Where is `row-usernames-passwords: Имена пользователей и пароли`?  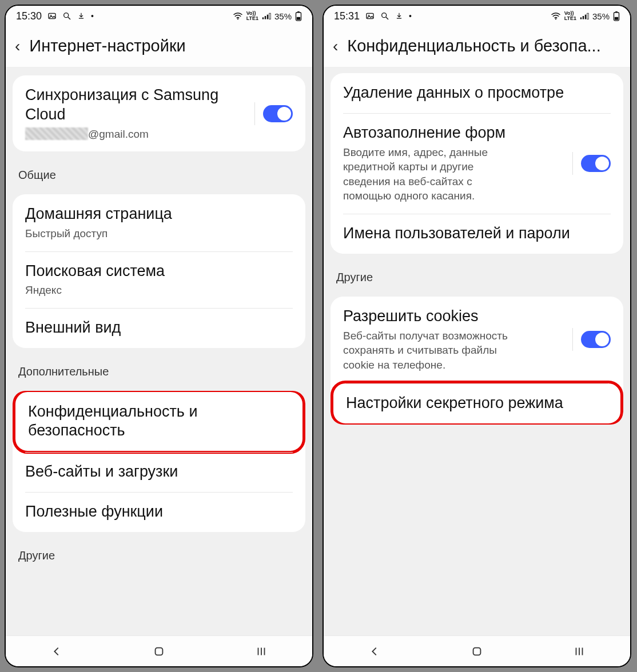 row-usernames-passwords: Имена пользователей и пароли is located at coordinates (477, 234).